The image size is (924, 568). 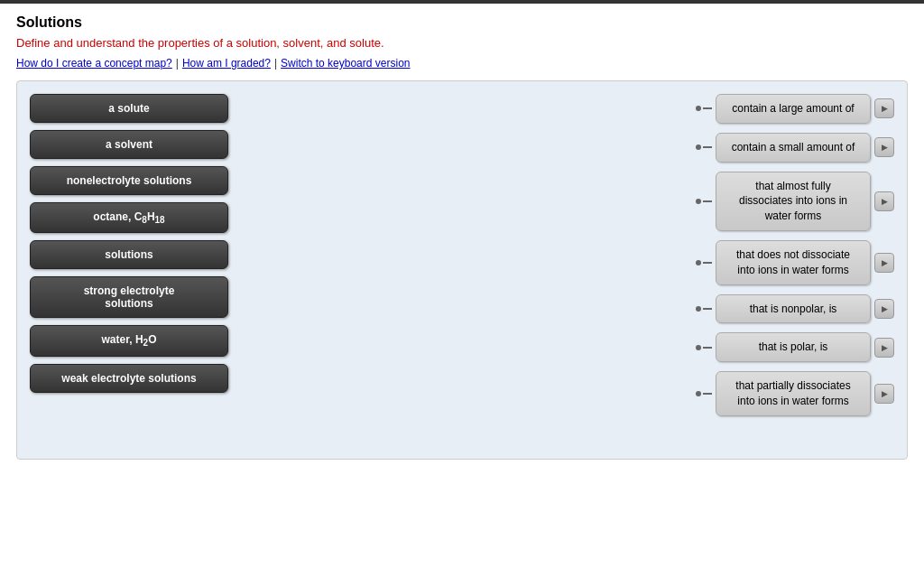 What do you see at coordinates (462, 23) in the screenshot?
I see `page-title: Solutions` at bounding box center [462, 23].